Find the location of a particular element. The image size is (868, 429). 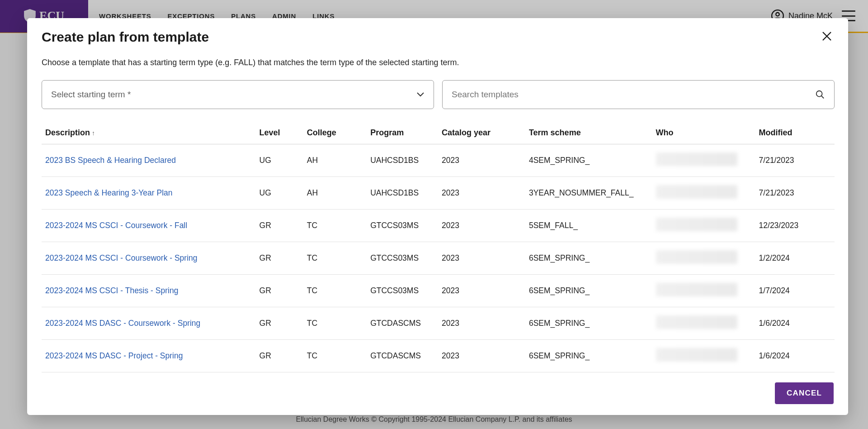

sort-asc-icon: ↑ is located at coordinates (93, 133).